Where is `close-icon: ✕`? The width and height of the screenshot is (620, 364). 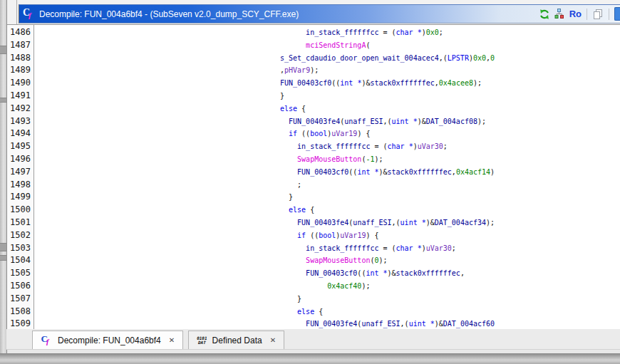 close-icon: ✕ is located at coordinates (273, 340).